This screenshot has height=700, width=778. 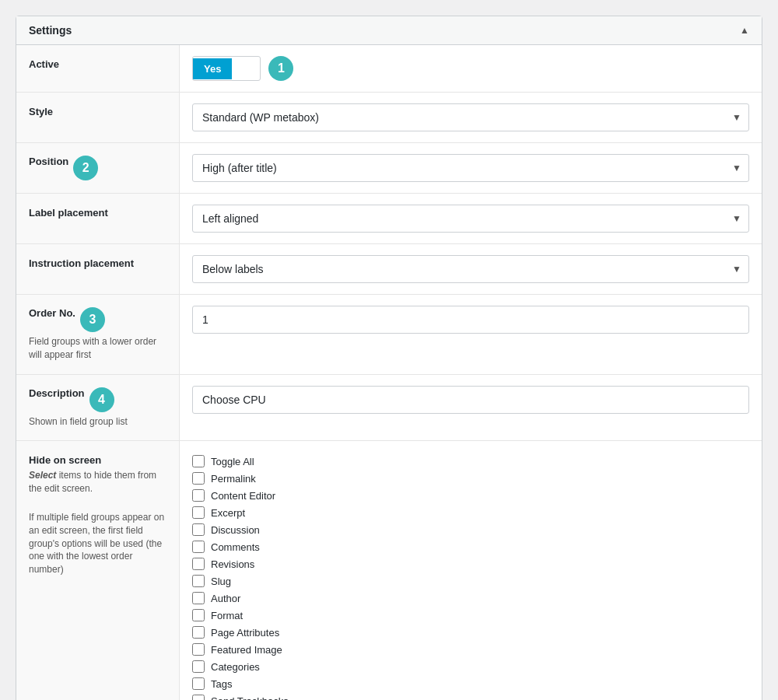 I want to click on label-order-no: Order No. 3 Field groups with a lower or…, so click(x=98, y=334).